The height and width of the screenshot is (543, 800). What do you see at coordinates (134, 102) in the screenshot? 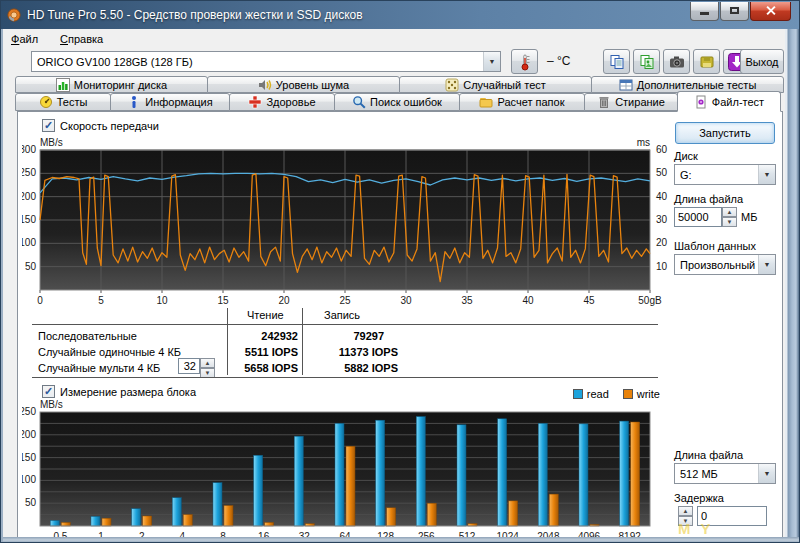
I see `info-icon` at bounding box center [134, 102].